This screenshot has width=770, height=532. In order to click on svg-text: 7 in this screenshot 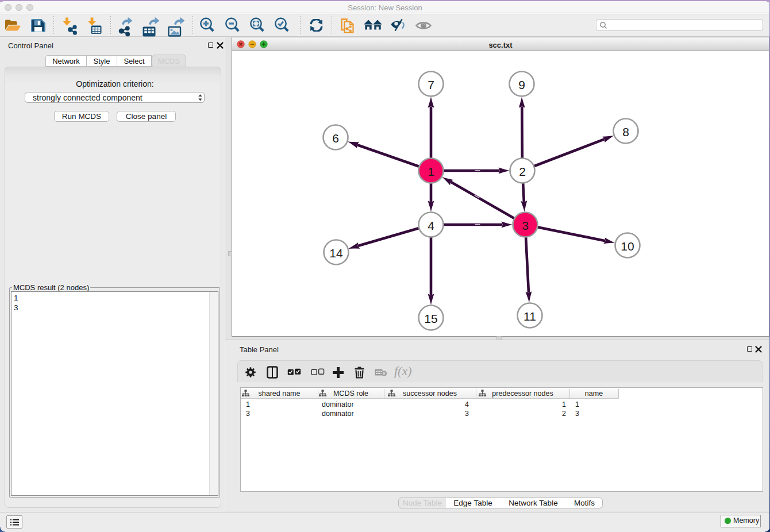, I will do `click(431, 85)`.